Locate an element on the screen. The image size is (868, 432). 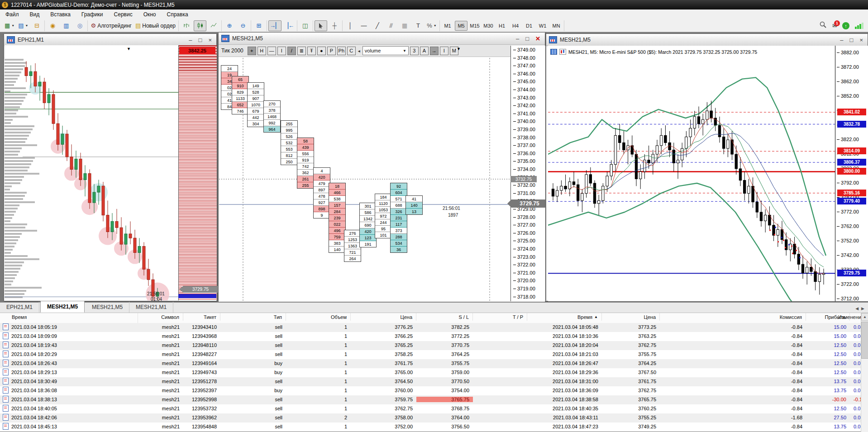
menu-item-3: Графики is located at coordinates (92, 14).